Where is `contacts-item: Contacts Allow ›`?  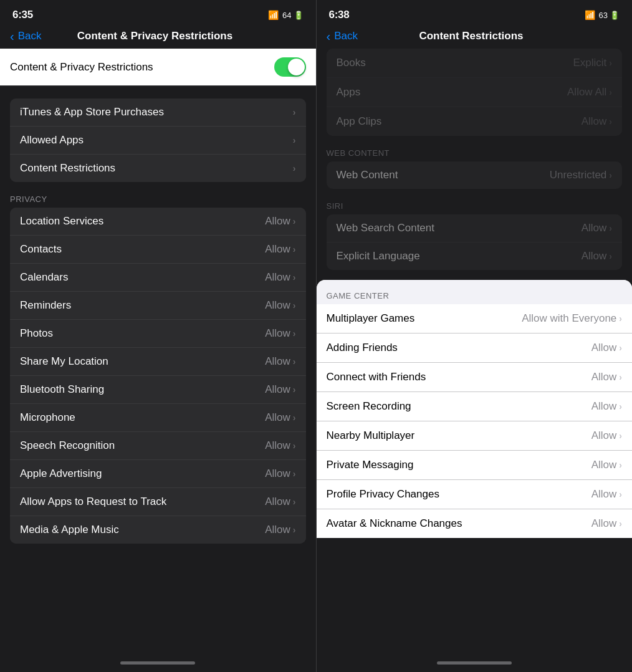 contacts-item: Contacts Allow › is located at coordinates (158, 249).